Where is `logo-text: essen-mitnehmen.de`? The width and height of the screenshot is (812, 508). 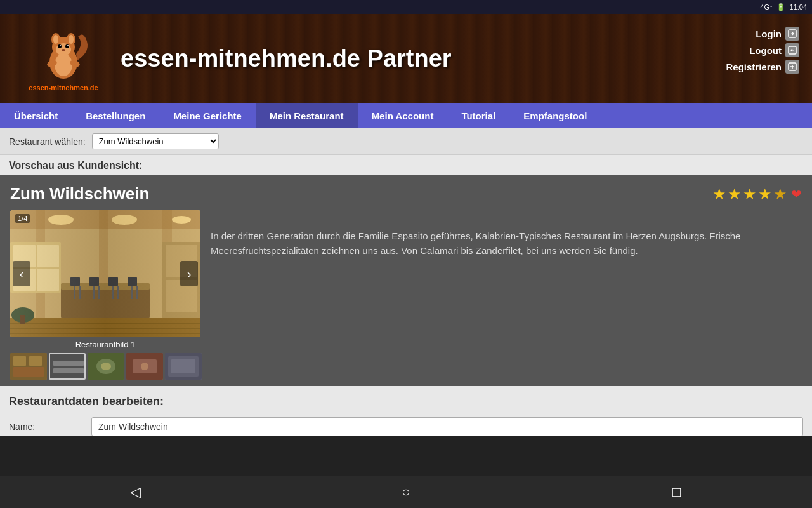 logo-text: essen-mitnehmen.de is located at coordinates (63, 88).